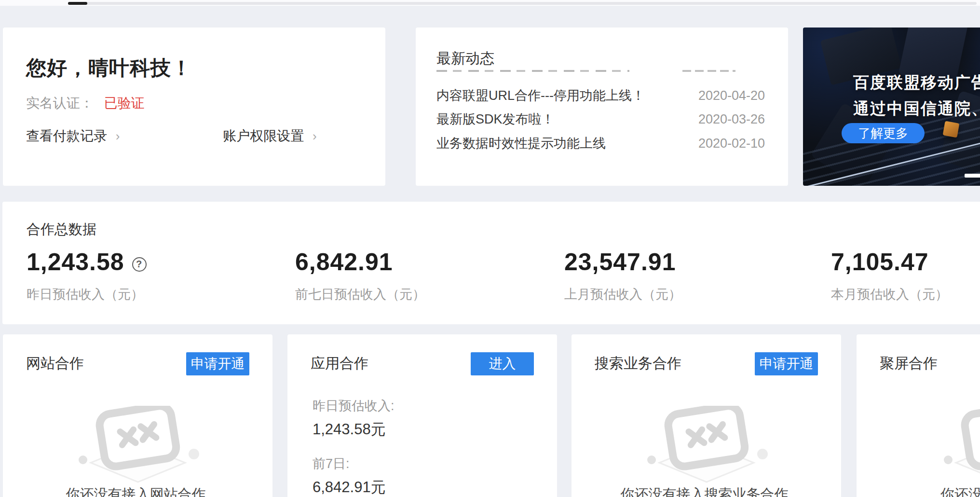 The image size is (980, 497). Describe the element at coordinates (73, 136) in the screenshot. I see `payment-records-link: 查看付款记录 ›` at that location.